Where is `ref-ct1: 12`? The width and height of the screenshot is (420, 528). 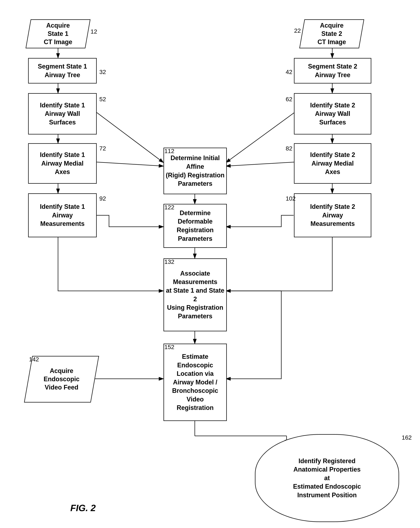
ref-ct1: 12 is located at coordinates (94, 32).